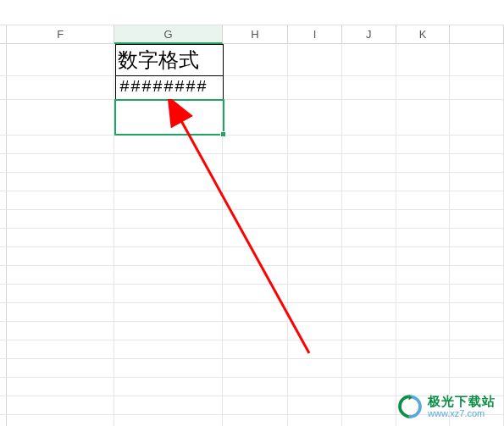 This screenshot has height=426, width=504. What do you see at coordinates (61, 35) in the screenshot?
I see `column-header-F: F` at bounding box center [61, 35].